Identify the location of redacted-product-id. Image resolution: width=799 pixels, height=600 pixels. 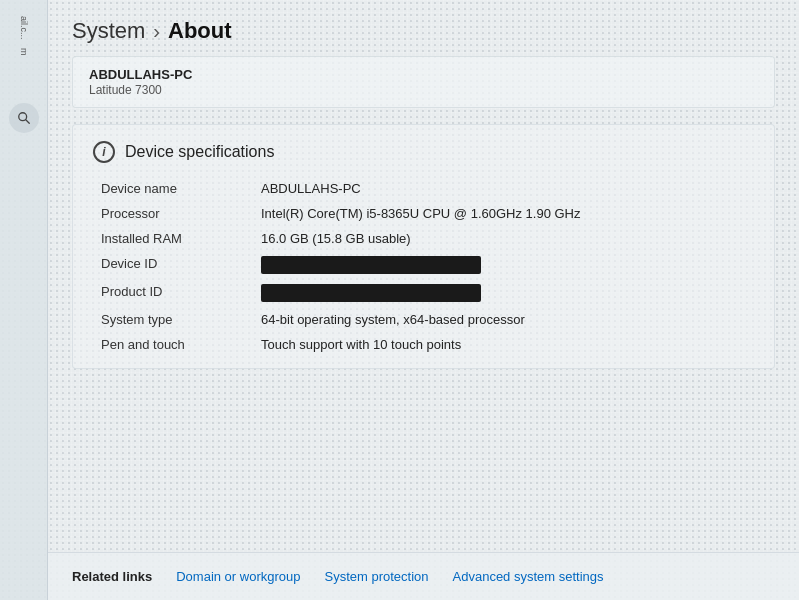
(371, 293).